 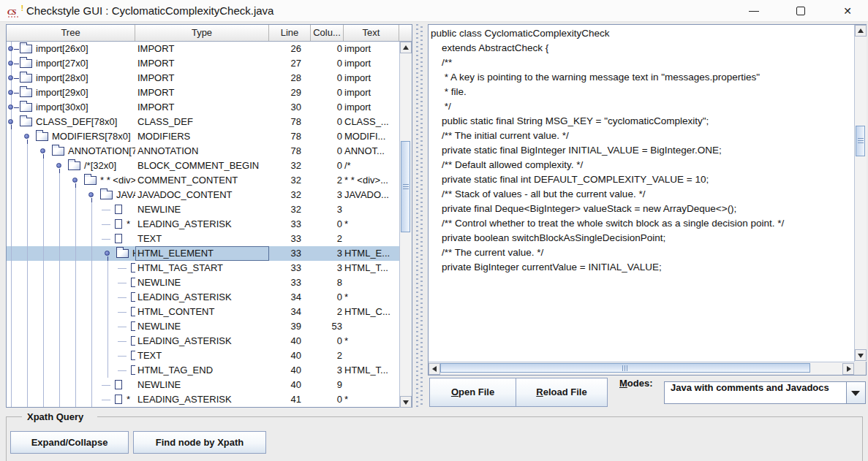 I want to click on tree-table-row: *LEADING_ASTERISK400*, so click(x=203, y=341).